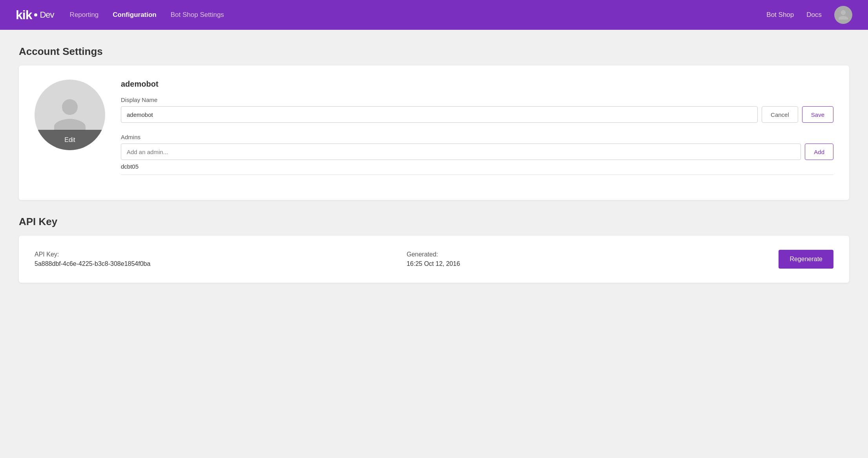 The width and height of the screenshot is (868, 458). Describe the element at coordinates (434, 259) in the screenshot. I see `api-key-card: API Key: 5a888dbf-4c6e-4225-b3c8-308e185…` at that location.